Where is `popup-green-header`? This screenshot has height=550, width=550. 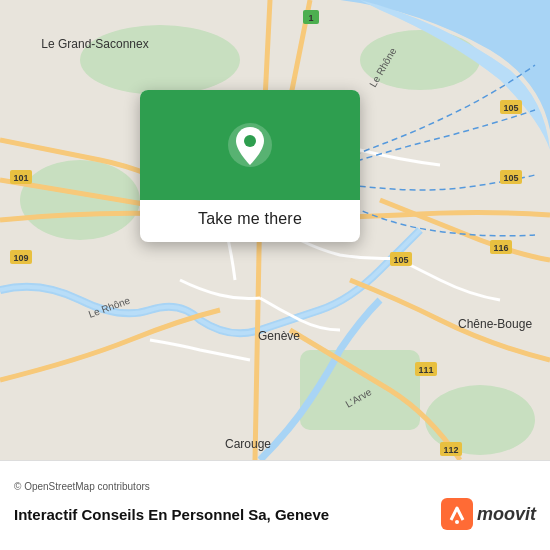 popup-green-header is located at coordinates (250, 145).